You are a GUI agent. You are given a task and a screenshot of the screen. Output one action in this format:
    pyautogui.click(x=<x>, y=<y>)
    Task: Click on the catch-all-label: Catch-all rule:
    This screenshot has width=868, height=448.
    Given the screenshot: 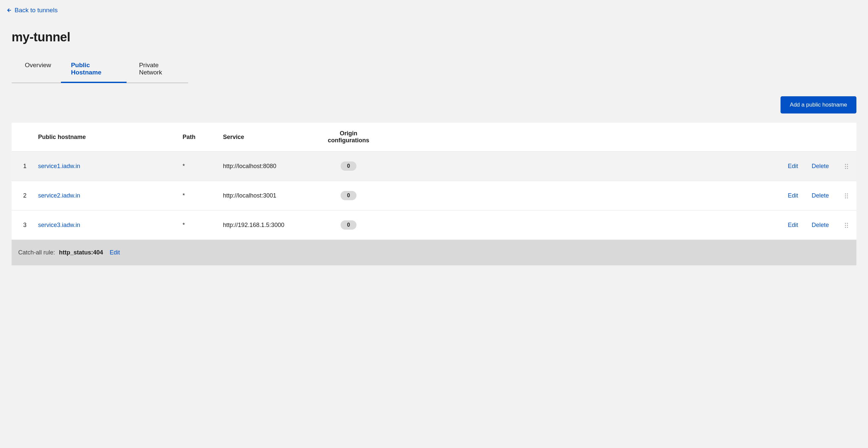 What is the action you would take?
    pyautogui.click(x=36, y=252)
    